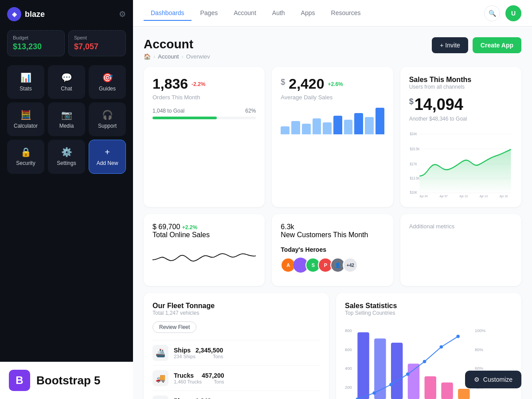 This screenshot has height=399, width=532. What do you see at coordinates (66, 157) in the screenshot?
I see `sidebar-item-settings: ⚙️ Settings` at bounding box center [66, 157].